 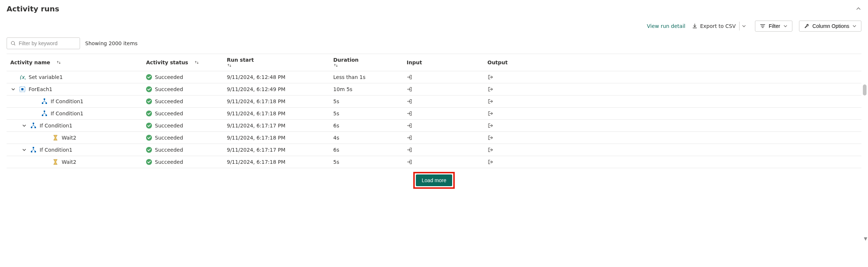 I want to click on column-header-name: Activity name, so click(x=76, y=62).